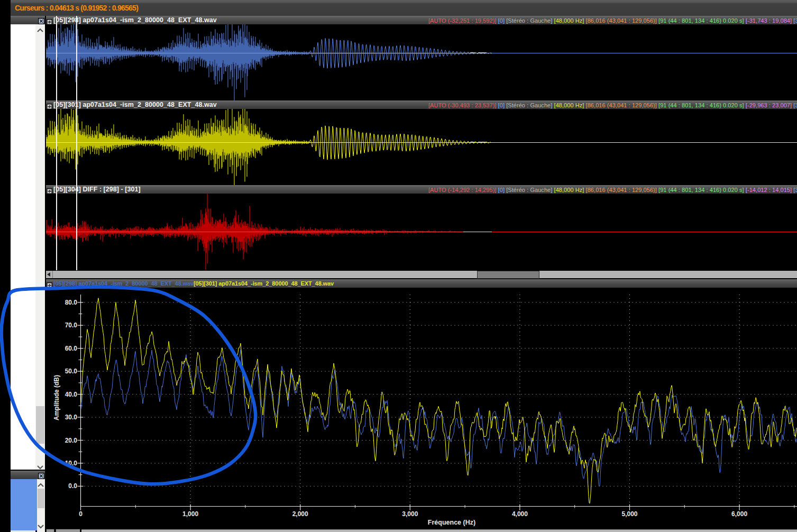 The width and height of the screenshot is (797, 532). I want to click on svg-text: 6,000, so click(739, 514).